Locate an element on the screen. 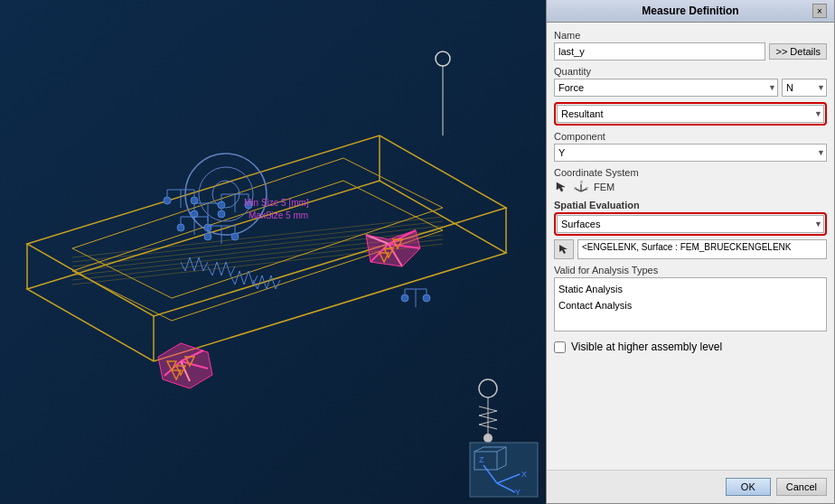  dialog-title: Measure Definition is located at coordinates (690, 11).